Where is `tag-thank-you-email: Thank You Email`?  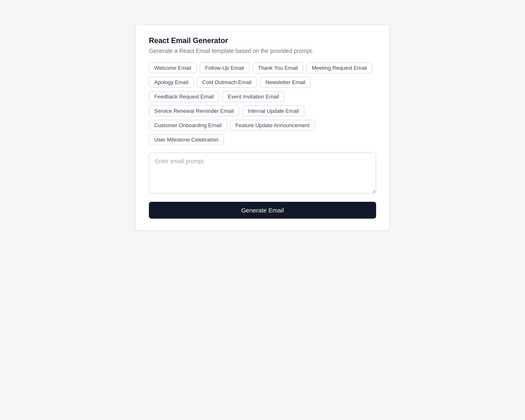
tag-thank-you-email: Thank You Email is located at coordinates (278, 68).